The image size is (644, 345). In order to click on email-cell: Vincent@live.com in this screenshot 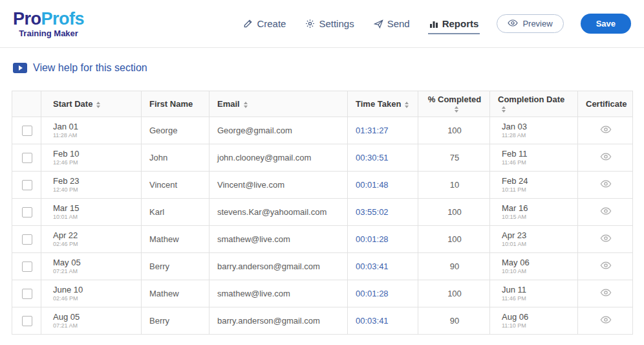, I will do `click(279, 185)`.